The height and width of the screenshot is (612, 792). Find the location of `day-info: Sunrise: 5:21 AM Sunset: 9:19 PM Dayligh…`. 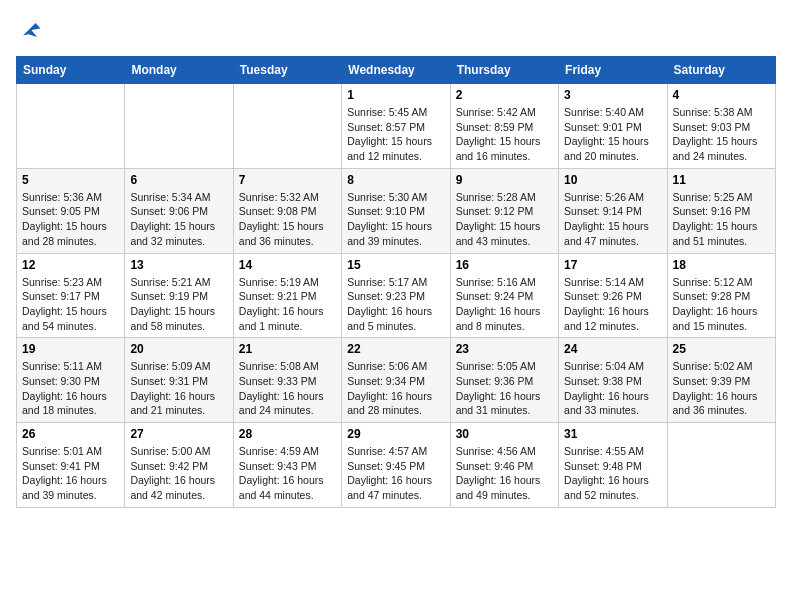

day-info: Sunrise: 5:21 AM Sunset: 9:19 PM Dayligh… is located at coordinates (178, 304).